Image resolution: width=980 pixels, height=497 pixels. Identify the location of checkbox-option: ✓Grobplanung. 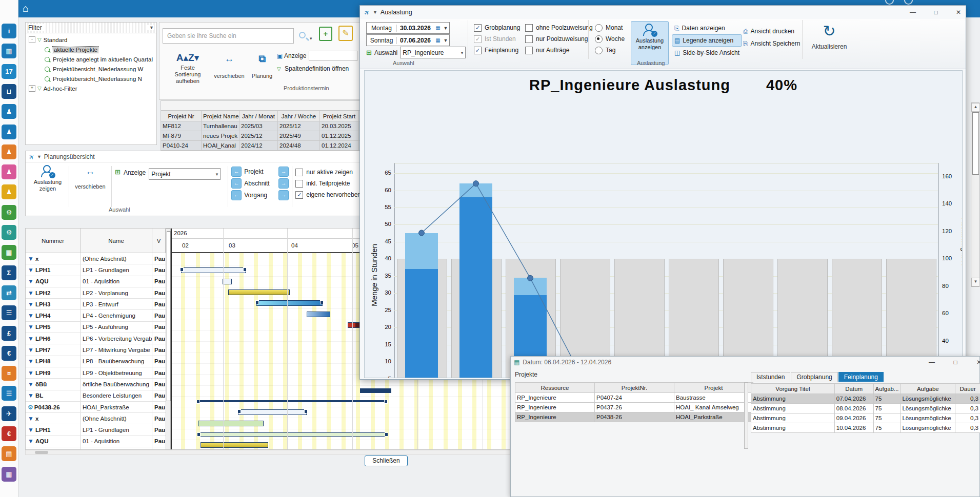
(497, 28).